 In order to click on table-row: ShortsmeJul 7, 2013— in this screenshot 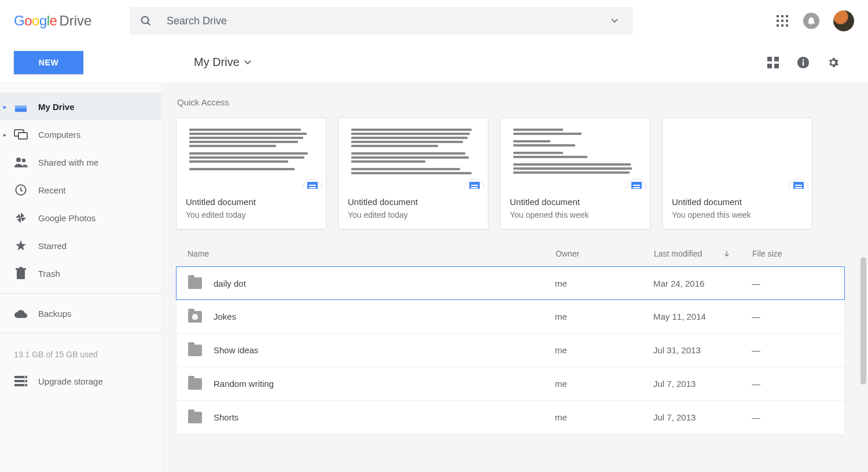, I will do `click(510, 418)`.